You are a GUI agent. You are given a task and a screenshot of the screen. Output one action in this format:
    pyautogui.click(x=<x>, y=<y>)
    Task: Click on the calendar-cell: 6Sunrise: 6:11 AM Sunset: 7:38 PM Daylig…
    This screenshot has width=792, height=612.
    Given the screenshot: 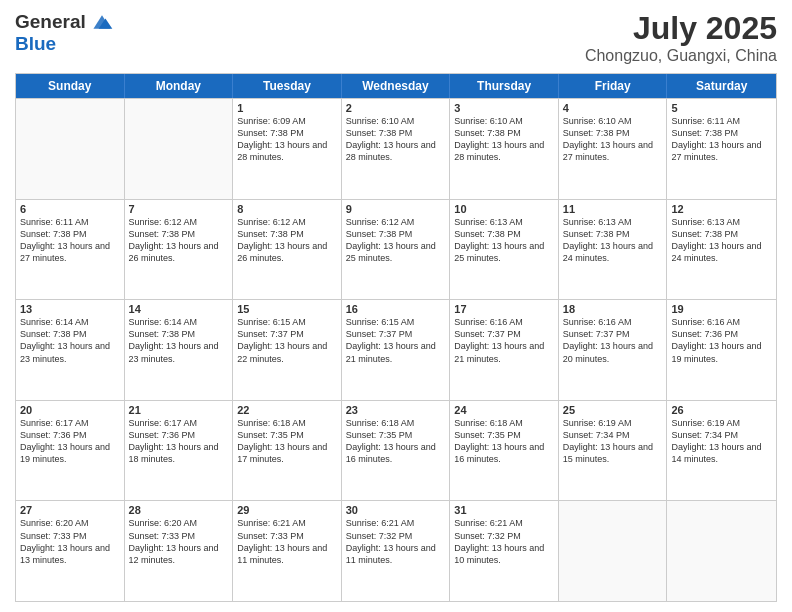 What is the action you would take?
    pyautogui.click(x=70, y=250)
    